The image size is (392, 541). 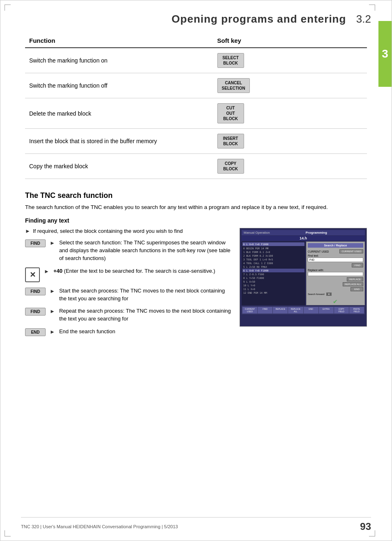 What do you see at coordinates (119, 86) in the screenshot?
I see `function-cell-1: Switch the marking function off` at bounding box center [119, 86].